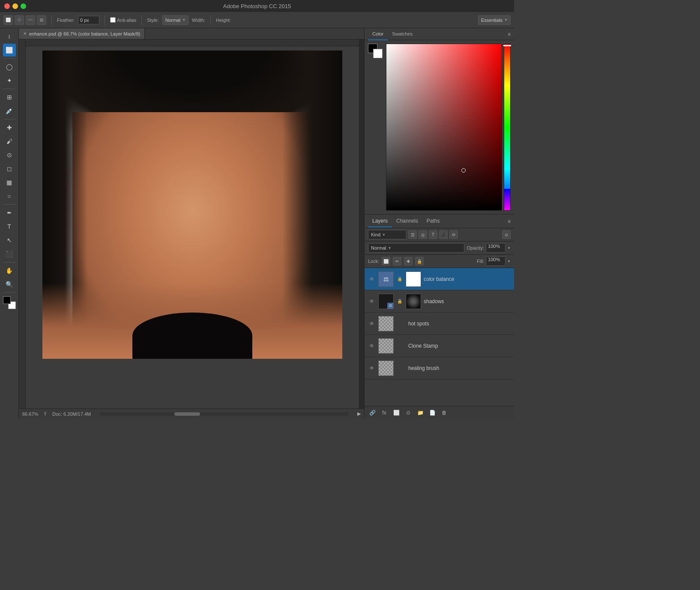  I want to click on eyedropper-tool: 💉, so click(9, 111).